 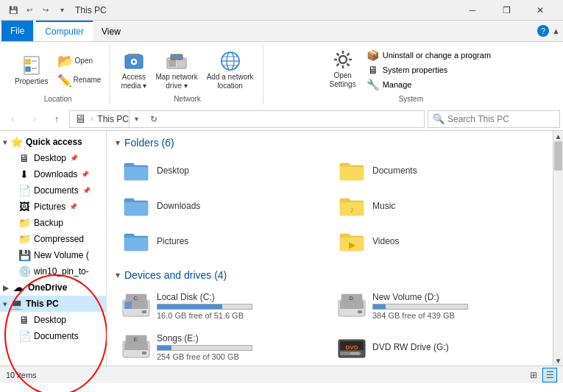 I want to click on open-settings-button: OpenSettings, so click(x=343, y=68).